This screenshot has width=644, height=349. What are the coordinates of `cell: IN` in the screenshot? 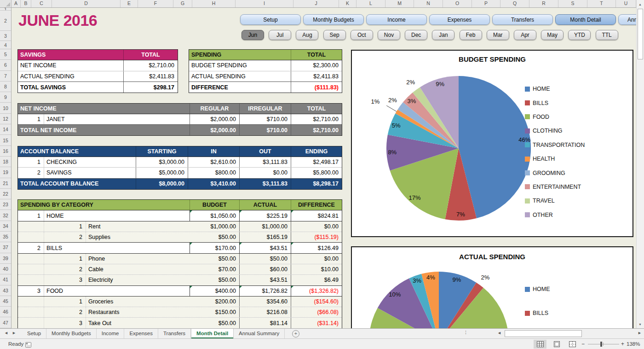 It's located at (214, 151).